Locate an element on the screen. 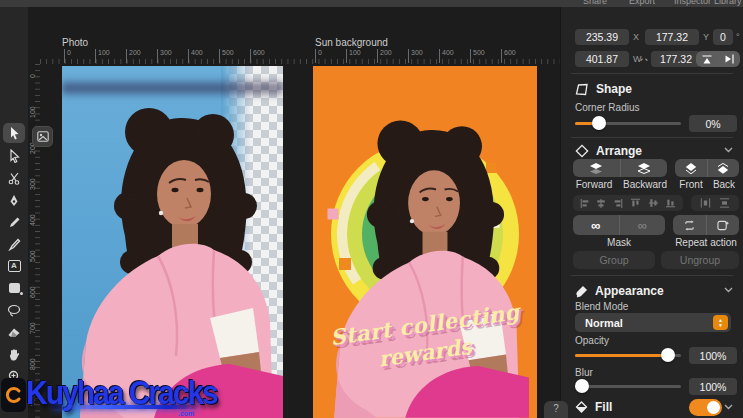 The width and height of the screenshot is (743, 418). pen-tool-icon is located at coordinates (14, 200).